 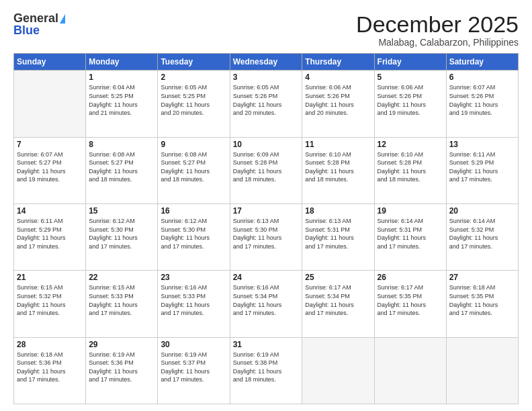 What do you see at coordinates (338, 277) in the screenshot?
I see `day-number: 25` at bounding box center [338, 277].